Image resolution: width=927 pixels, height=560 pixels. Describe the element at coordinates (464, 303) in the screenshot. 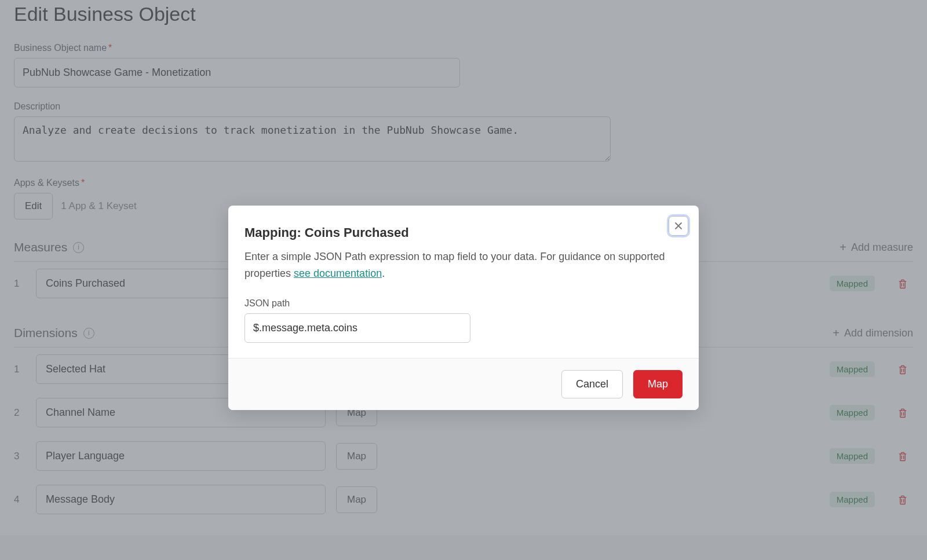

I see `json-path-label: JSON path` at that location.